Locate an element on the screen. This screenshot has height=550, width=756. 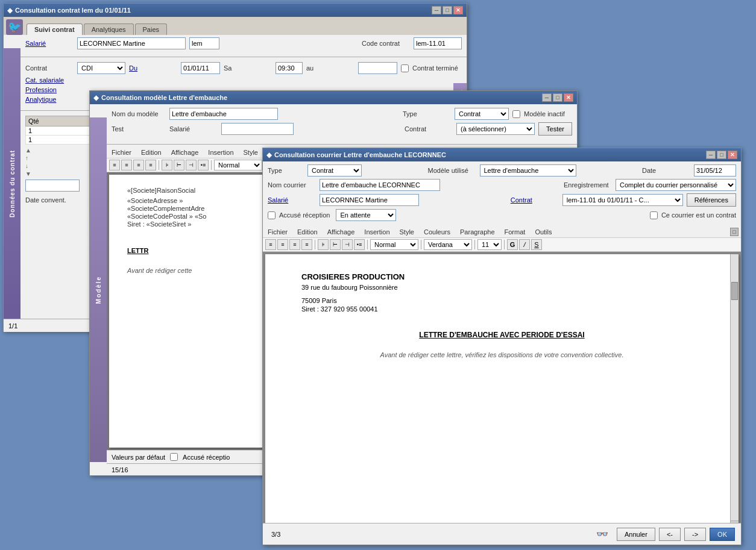
c-indent3-btn: ⊣ is located at coordinates (347, 245).